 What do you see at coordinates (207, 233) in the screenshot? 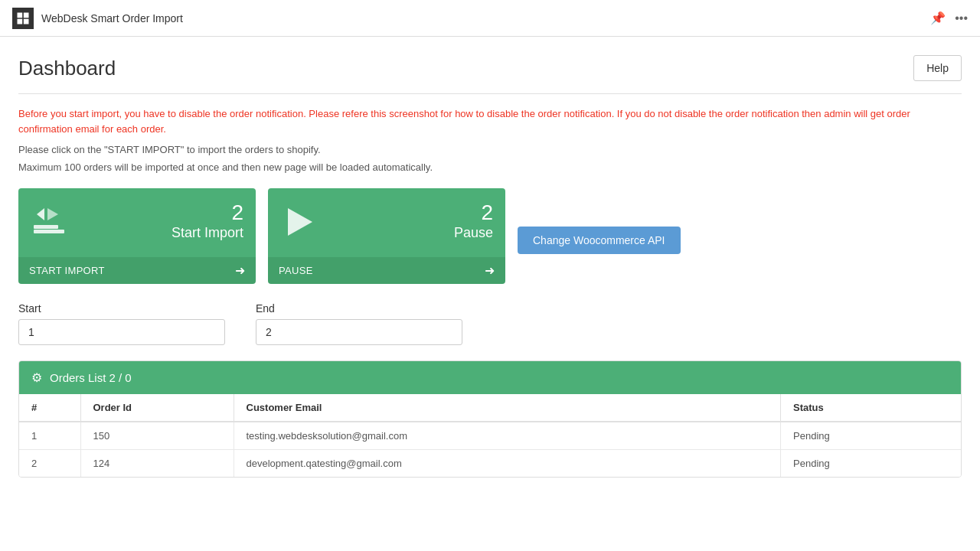
I see `start-import-label: Start Import` at bounding box center [207, 233].